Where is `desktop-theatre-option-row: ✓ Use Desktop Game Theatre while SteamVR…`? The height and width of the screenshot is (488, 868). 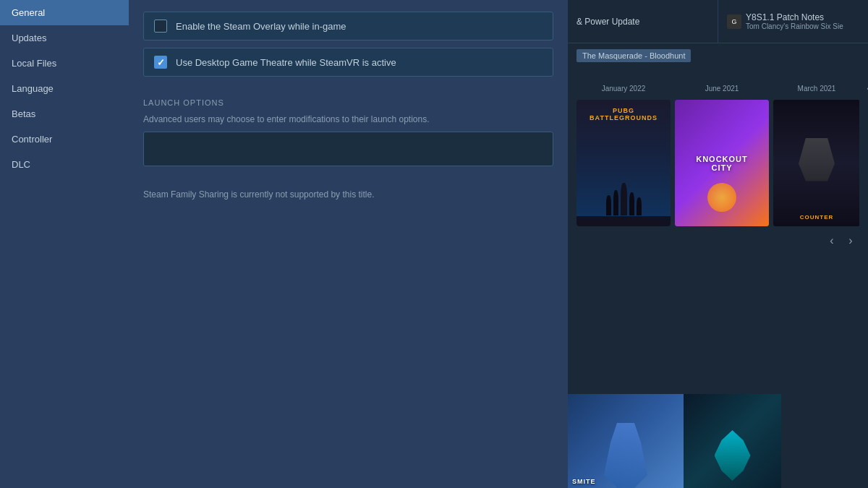
desktop-theatre-option-row: ✓ Use Desktop Game Theatre while SteamVR… is located at coordinates (349, 62).